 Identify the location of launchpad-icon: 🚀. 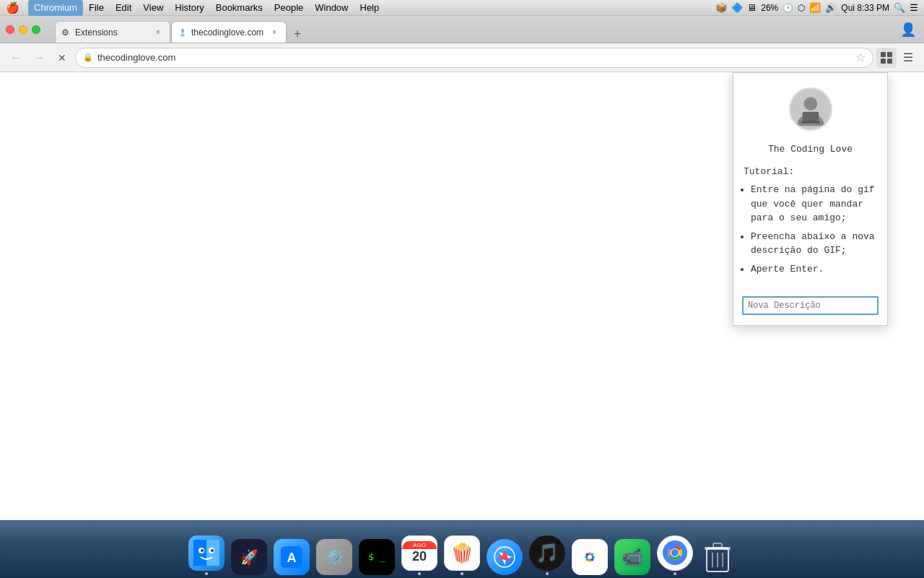
(249, 557).